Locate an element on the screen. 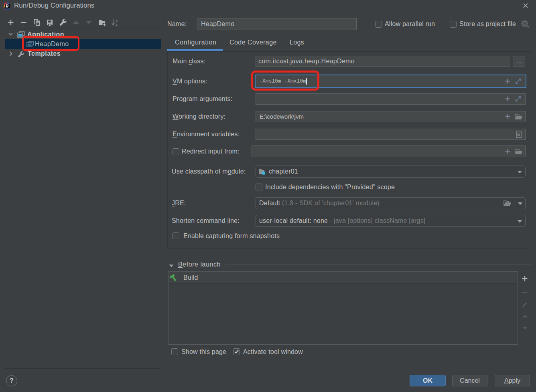 This screenshot has height=392, width=536. svg-text: a is located at coordinates (117, 21).